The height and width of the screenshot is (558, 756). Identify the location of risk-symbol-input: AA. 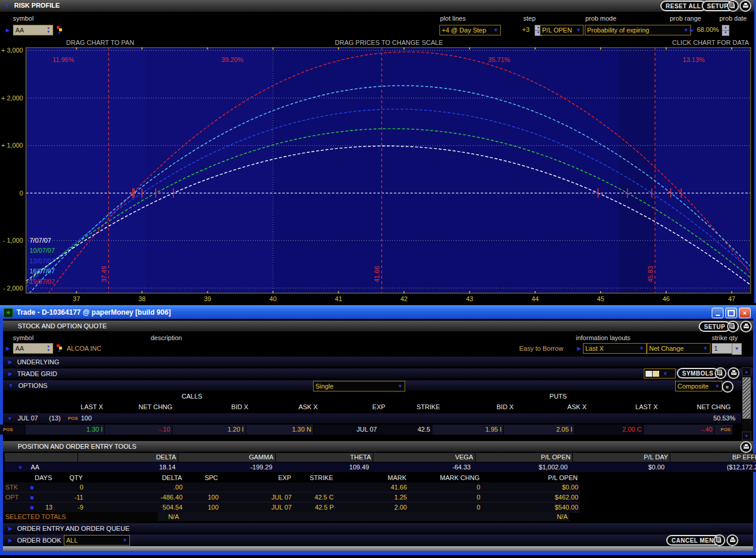
(30, 30).